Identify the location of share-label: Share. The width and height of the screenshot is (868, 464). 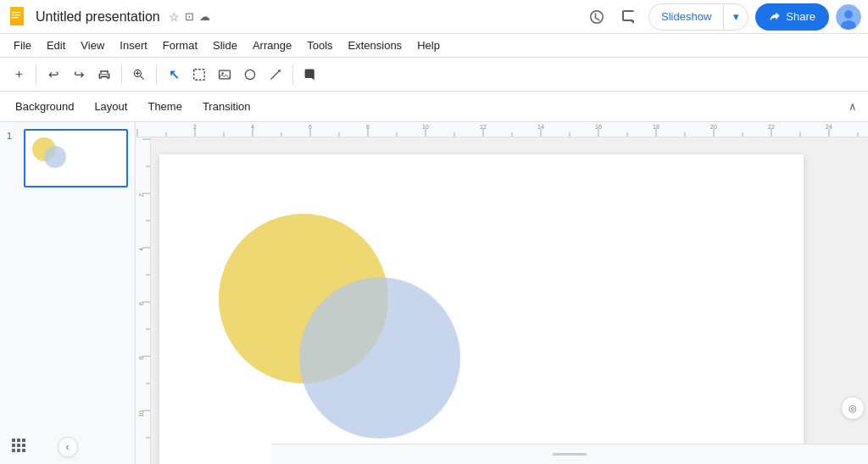
(800, 17).